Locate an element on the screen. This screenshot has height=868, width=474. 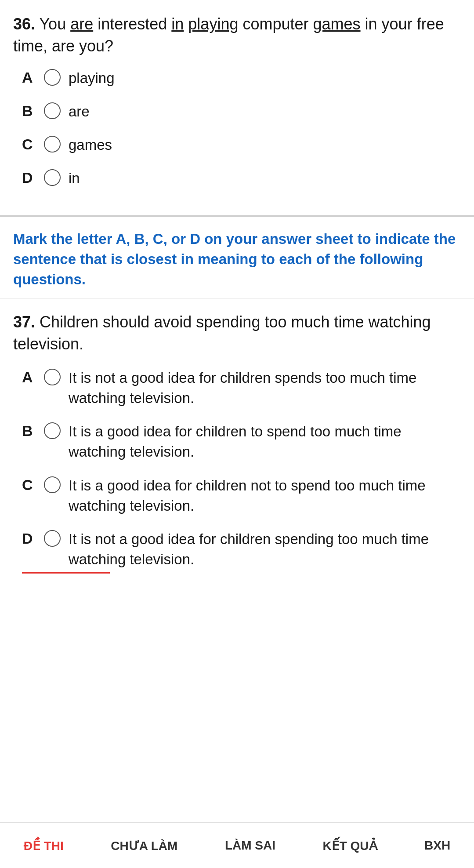
question-37-title: 37. Children should avoid spending too m… is located at coordinates (237, 333).